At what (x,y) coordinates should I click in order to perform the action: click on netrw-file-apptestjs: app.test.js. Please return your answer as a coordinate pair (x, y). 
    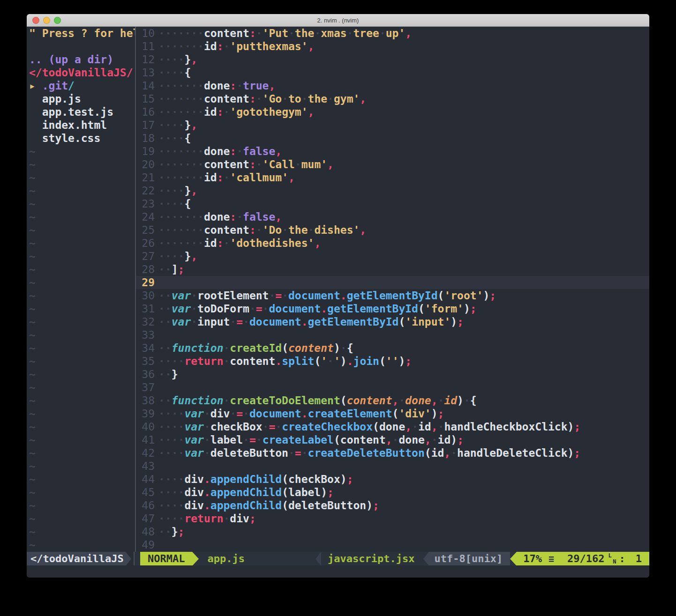
    Looking at the image, I should click on (82, 112).